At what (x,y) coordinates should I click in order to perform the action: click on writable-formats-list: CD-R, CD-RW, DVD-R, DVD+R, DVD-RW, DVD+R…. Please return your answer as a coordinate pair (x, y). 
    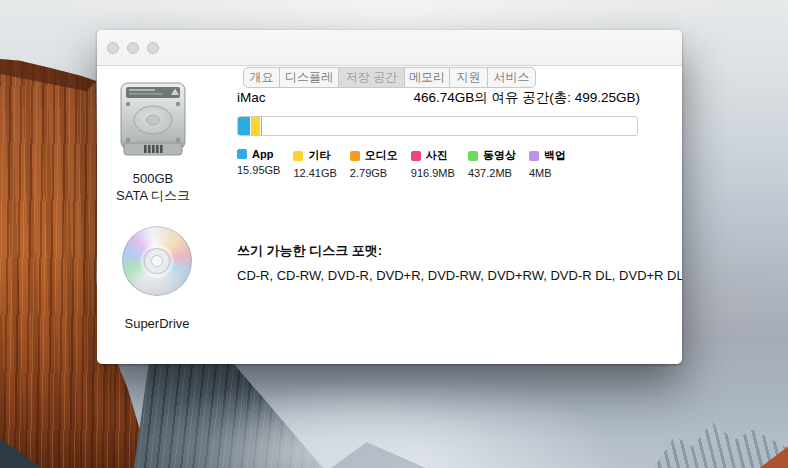
    Looking at the image, I should click on (460, 276).